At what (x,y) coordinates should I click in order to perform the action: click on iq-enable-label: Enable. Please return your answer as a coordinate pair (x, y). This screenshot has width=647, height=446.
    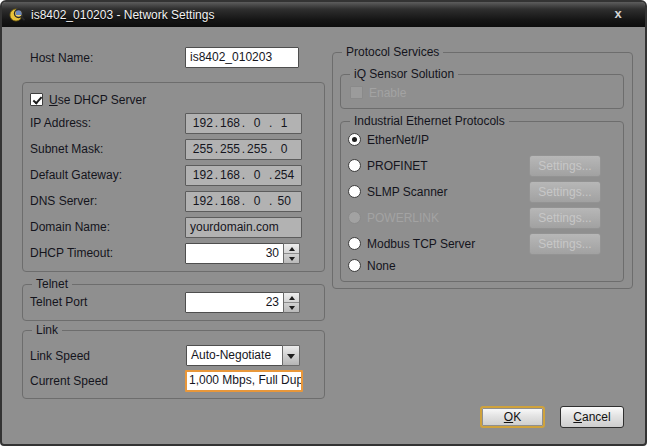
    Looking at the image, I should click on (388, 93).